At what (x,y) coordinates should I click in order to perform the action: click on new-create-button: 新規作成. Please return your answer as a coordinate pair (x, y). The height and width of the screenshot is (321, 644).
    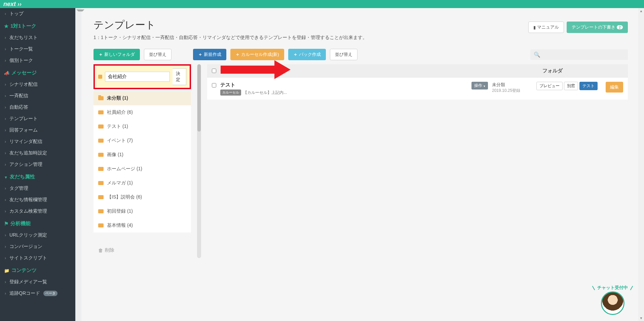
    Looking at the image, I should click on (210, 55).